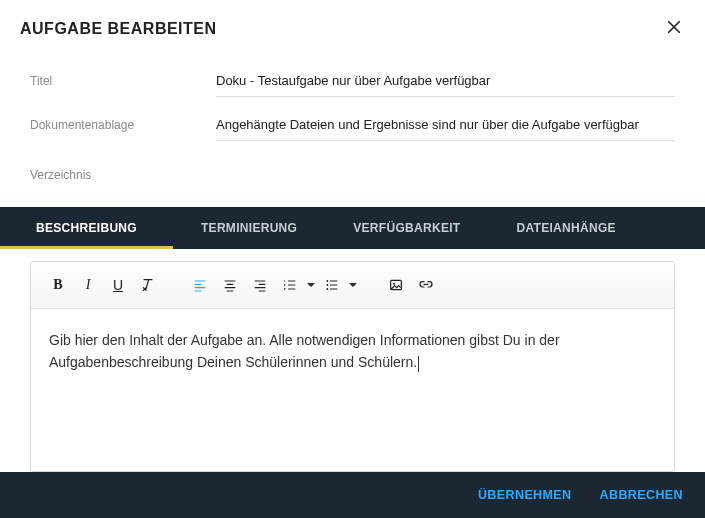  Describe the element at coordinates (352, 26) in the screenshot. I see `dialog-header: AUFGABE BEARBEITEN` at that location.